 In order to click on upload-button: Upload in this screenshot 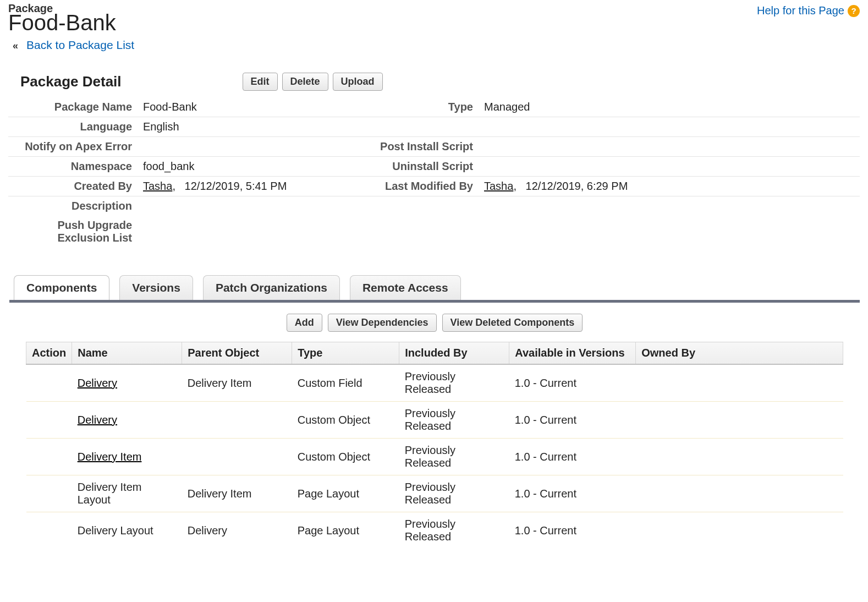, I will do `click(358, 81)`.